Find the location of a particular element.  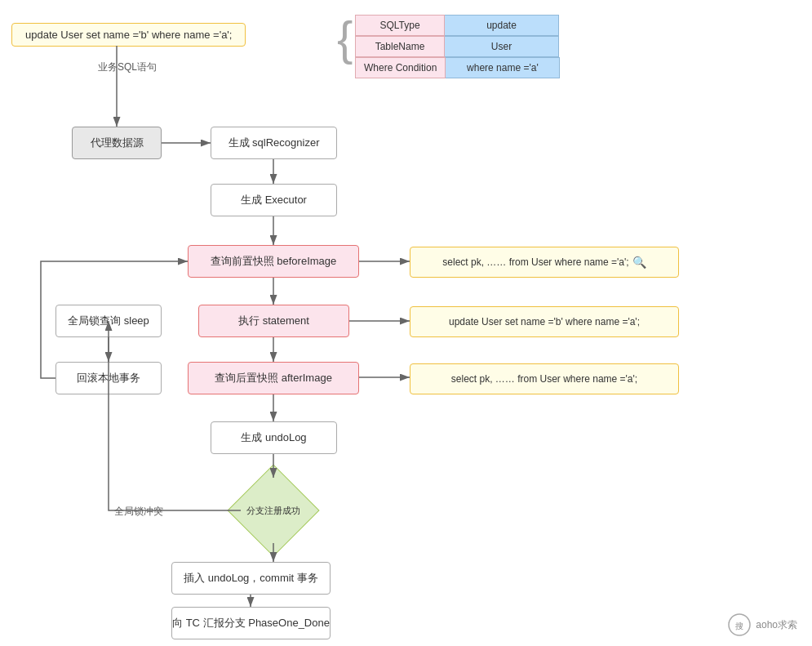

report-tc-node: 向 TC 汇报分支 PhaseOne_Done is located at coordinates (251, 623).